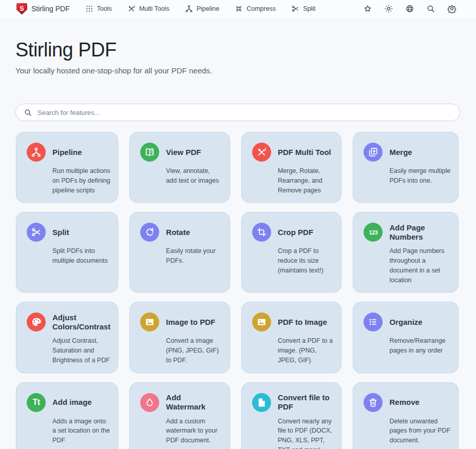 This screenshot has width=476, height=449. What do you see at coordinates (81, 350) in the screenshot?
I see `card-description: Adjust Contrast, Saturation and Brightne…` at bounding box center [81, 350].